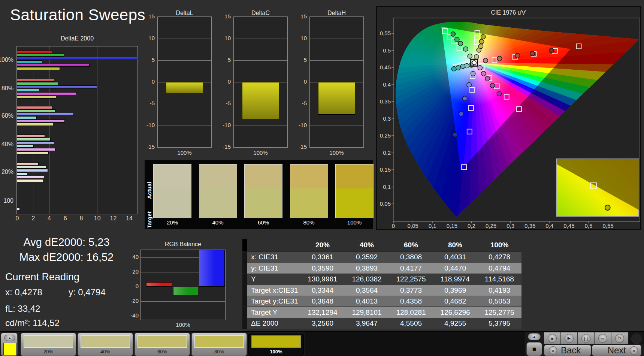  I want to click on deltae-bar-magenta-20%, so click(31, 177).